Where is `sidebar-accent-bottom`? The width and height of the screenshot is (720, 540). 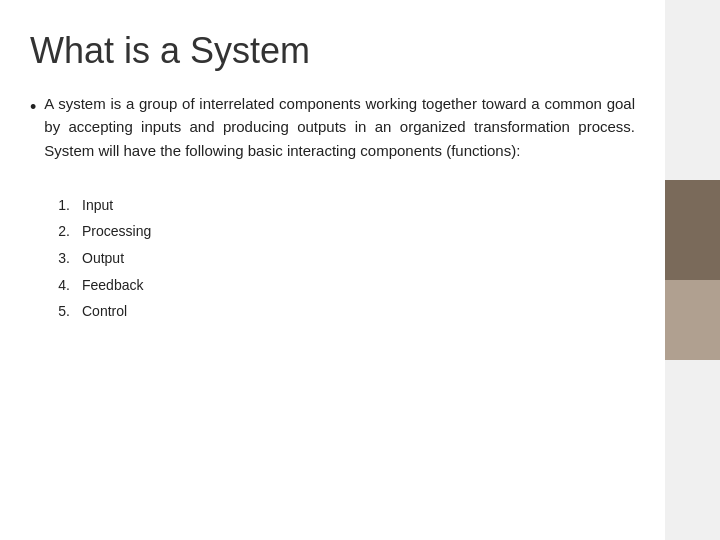
sidebar-accent-bottom is located at coordinates (692, 320).